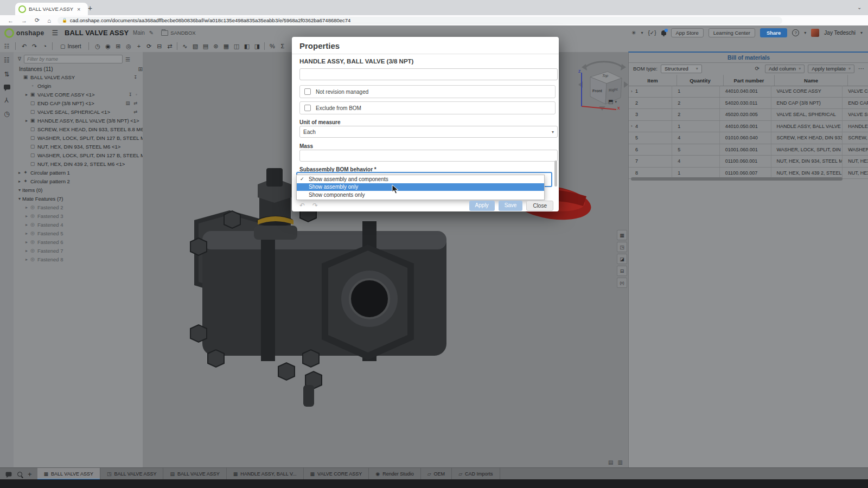 Image resolution: width=868 pixels, height=488 pixels. What do you see at coordinates (737, 179) in the screenshot?
I see `bom-horizontal-scrollbar` at bounding box center [737, 179].